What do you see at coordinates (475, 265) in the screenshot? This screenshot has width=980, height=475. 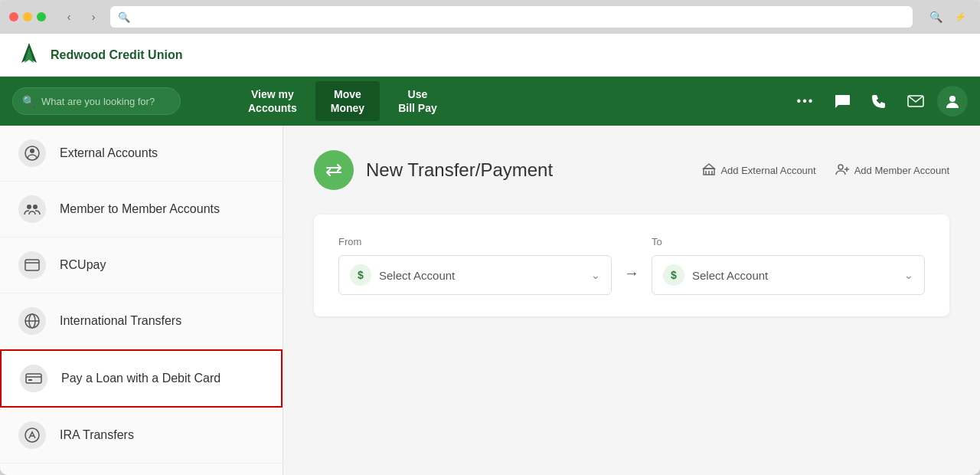 I see `from-column: From $ Select Account ⌄` at bounding box center [475, 265].